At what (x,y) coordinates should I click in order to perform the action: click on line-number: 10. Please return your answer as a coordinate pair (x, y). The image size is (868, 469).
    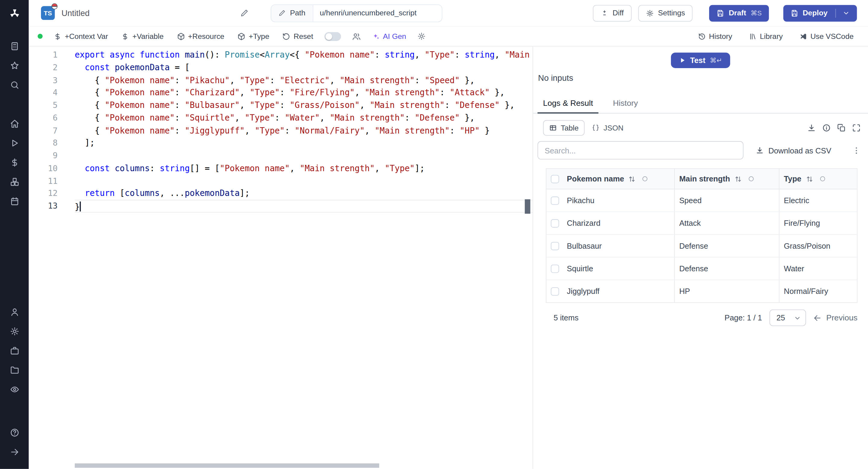
    Looking at the image, I should click on (43, 168).